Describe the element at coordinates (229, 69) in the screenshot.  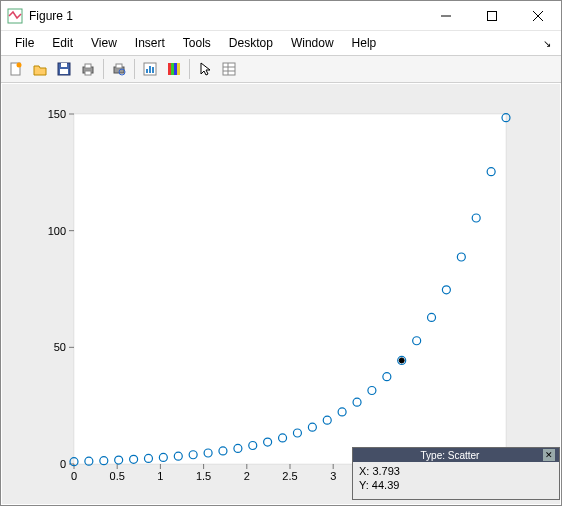
I see `property-inspector-button` at that location.